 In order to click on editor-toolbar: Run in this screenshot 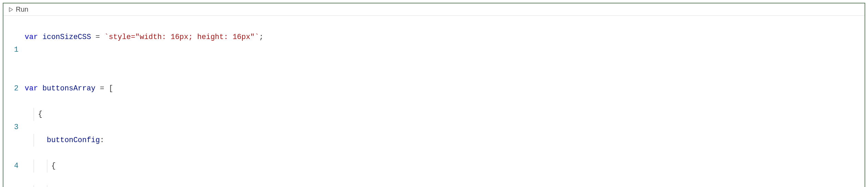, I will do `click(434, 10)`.